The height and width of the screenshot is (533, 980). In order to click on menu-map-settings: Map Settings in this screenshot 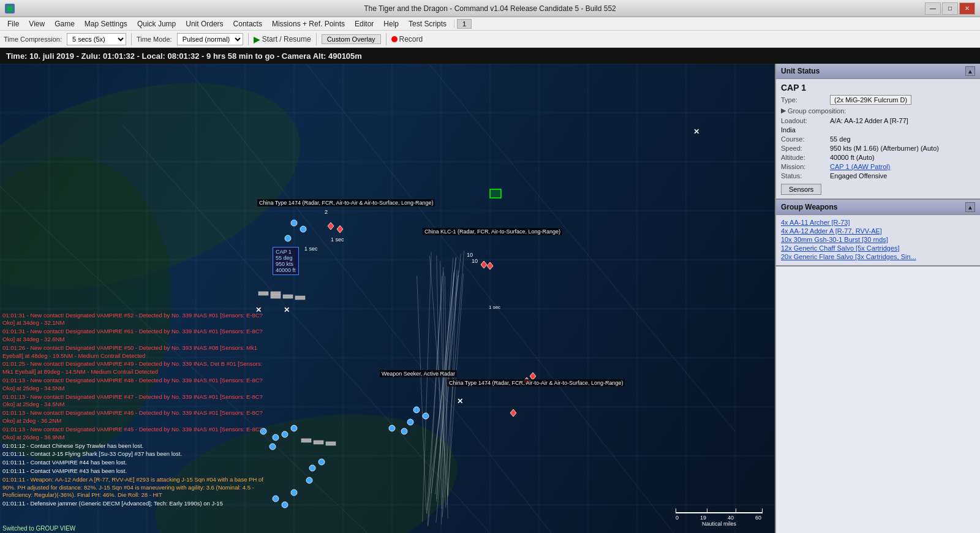, I will do `click(106, 24)`.